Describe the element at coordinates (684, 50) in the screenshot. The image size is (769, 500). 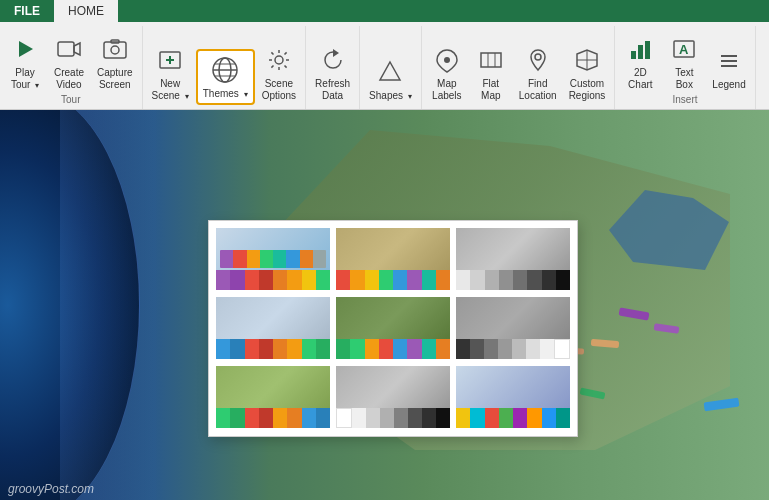
I see `svg-text: A` at that location.